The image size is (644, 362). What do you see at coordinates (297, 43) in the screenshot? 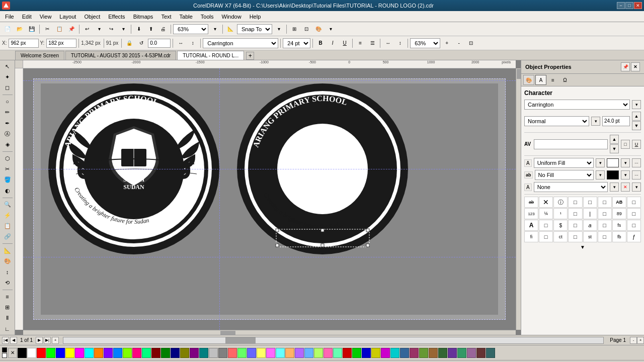
I see `size-selector: 24 pt` at bounding box center [297, 43].